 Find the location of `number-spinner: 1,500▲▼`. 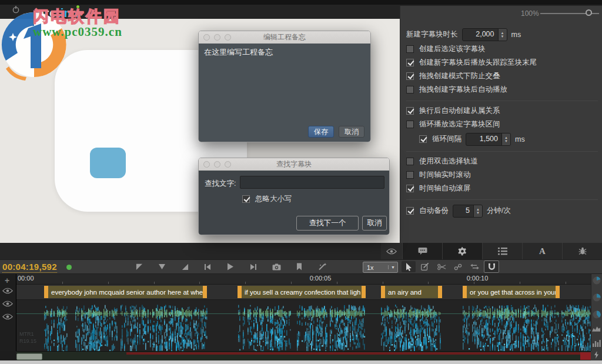

number-spinner: 1,500▲▼ is located at coordinates (488, 139).